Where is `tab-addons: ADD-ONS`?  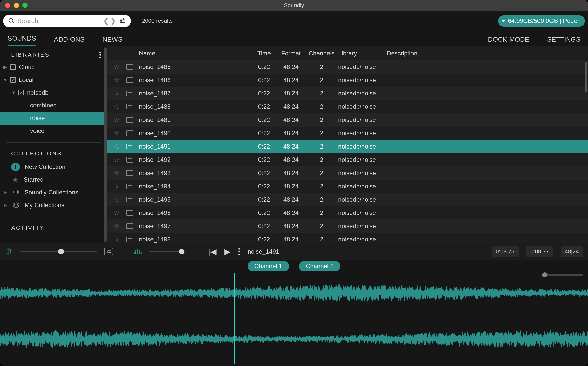
tab-addons: ADD-ONS is located at coordinates (69, 41).